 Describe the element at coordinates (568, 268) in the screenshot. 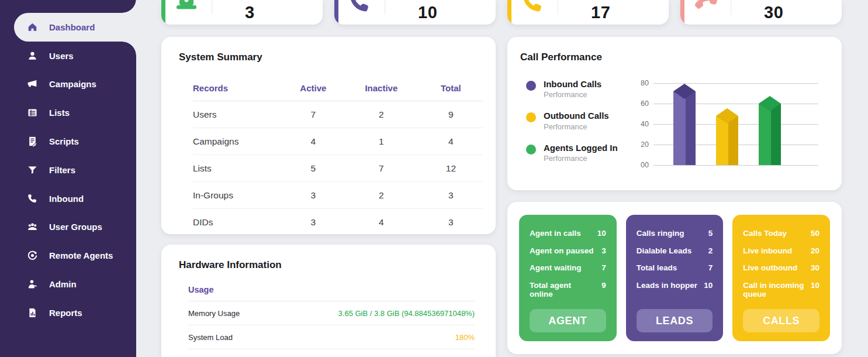

I see `stat-row: Agent waiting 7` at that location.